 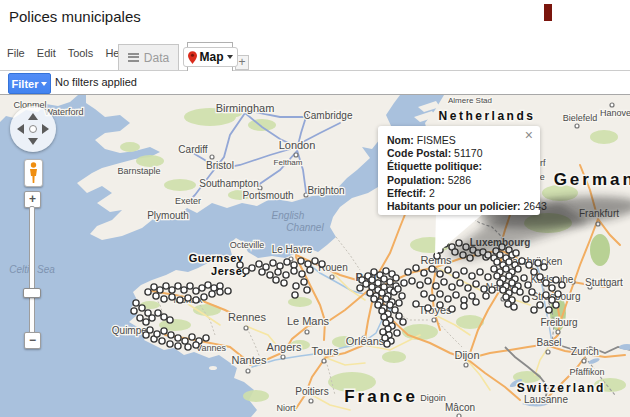 I want to click on close-icon: ×, so click(x=529, y=135).